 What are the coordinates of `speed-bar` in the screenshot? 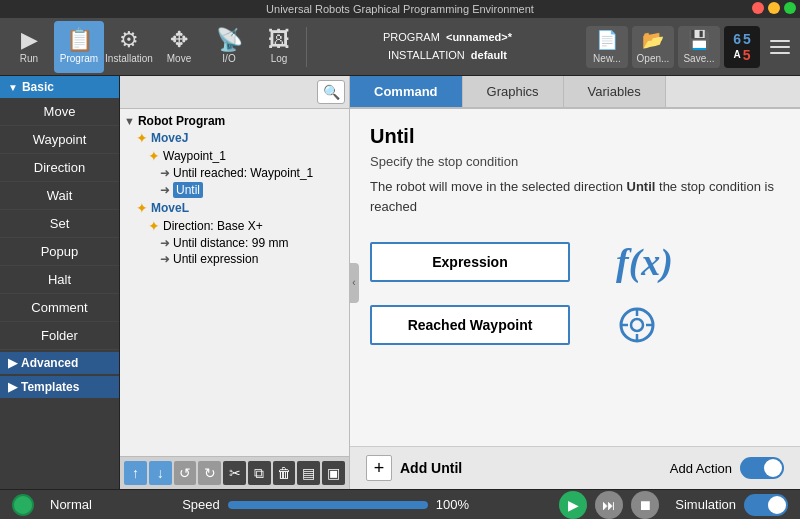 It's located at (328, 505).